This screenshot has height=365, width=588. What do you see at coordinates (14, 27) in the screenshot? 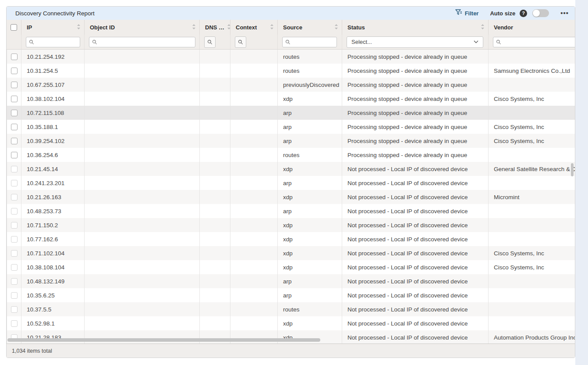
I see `select-all-checkbox` at bounding box center [14, 27].